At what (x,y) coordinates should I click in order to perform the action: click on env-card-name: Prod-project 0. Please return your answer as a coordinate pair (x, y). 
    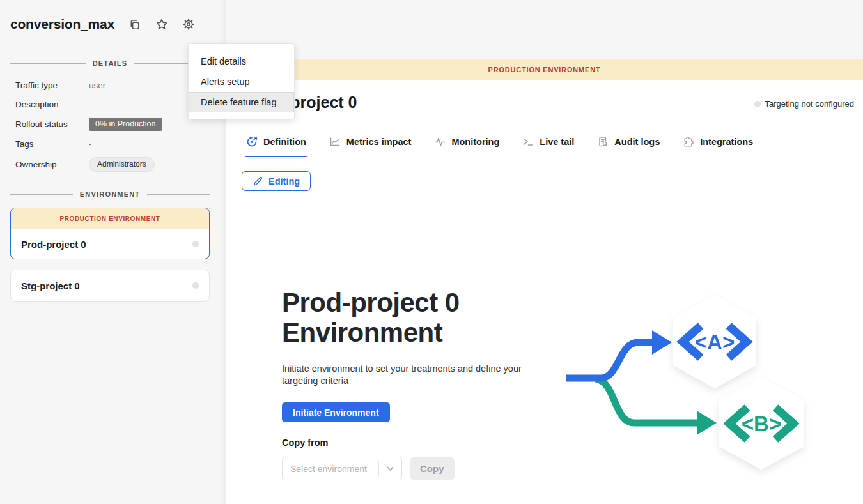
    Looking at the image, I should click on (54, 244).